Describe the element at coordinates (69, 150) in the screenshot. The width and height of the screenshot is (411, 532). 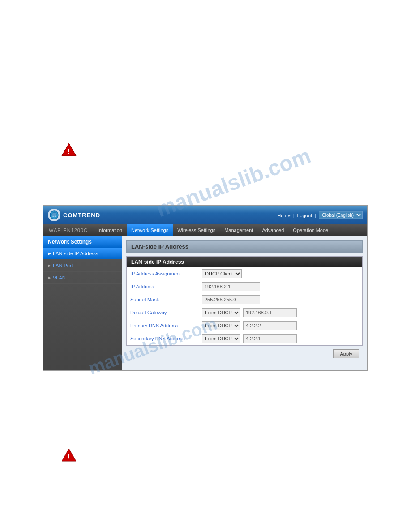
I see `warning-icon-top: !` at that location.